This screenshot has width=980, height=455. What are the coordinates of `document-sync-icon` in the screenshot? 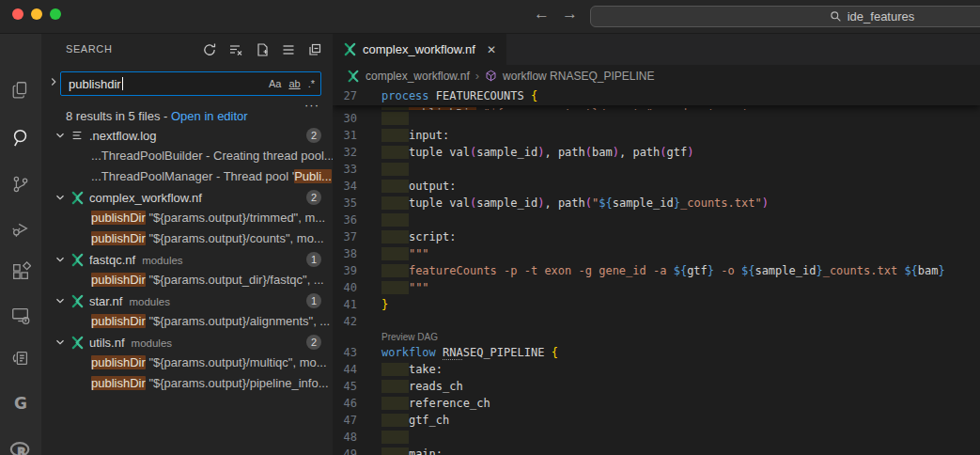 It's located at (21, 358).